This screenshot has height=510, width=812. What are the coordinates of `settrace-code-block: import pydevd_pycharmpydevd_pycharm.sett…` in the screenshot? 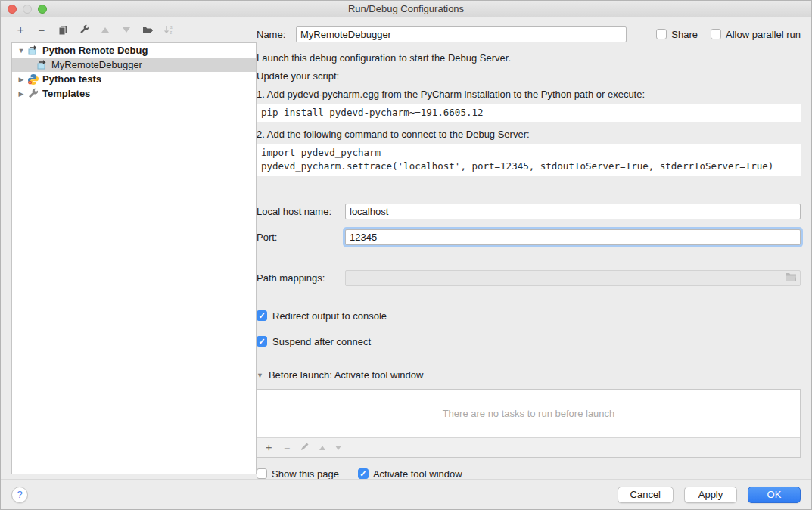 It's located at (528, 160).